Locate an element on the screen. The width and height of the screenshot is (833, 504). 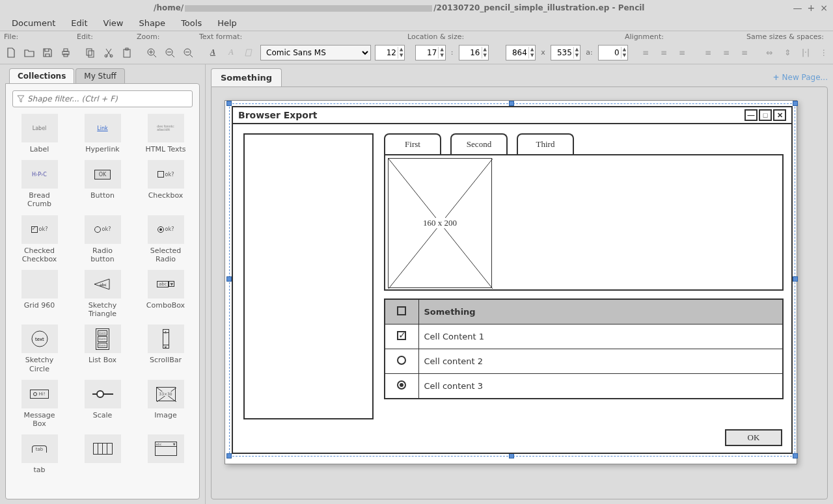
shape-item: ok?Selected Radio is located at coordinates (165, 239).